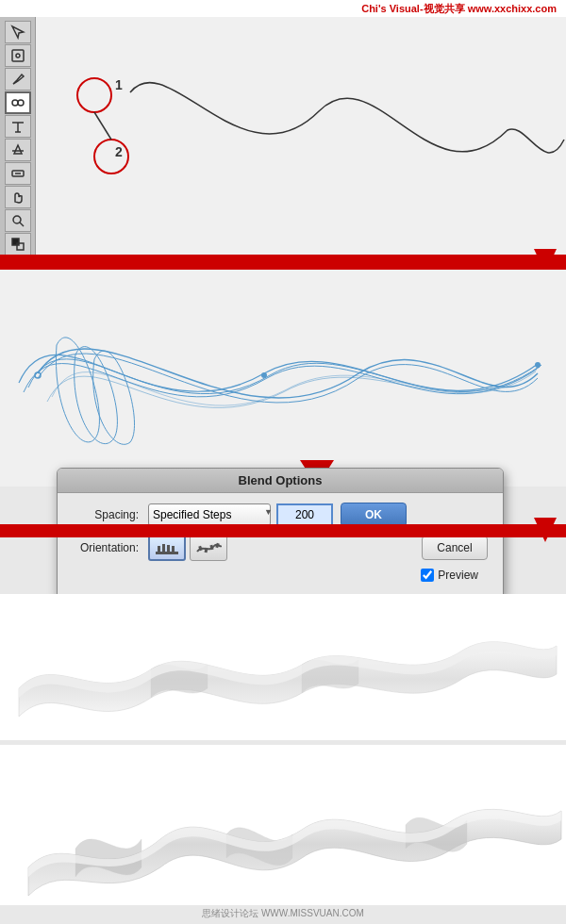  What do you see at coordinates (18, 56) in the screenshot?
I see `tool-select` at bounding box center [18, 56].